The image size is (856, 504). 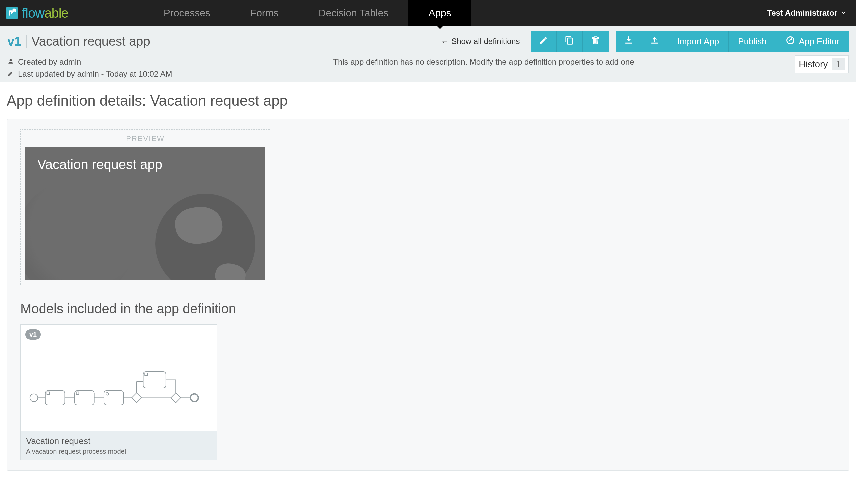 What do you see at coordinates (596, 41) in the screenshot?
I see `delete-button` at bounding box center [596, 41].